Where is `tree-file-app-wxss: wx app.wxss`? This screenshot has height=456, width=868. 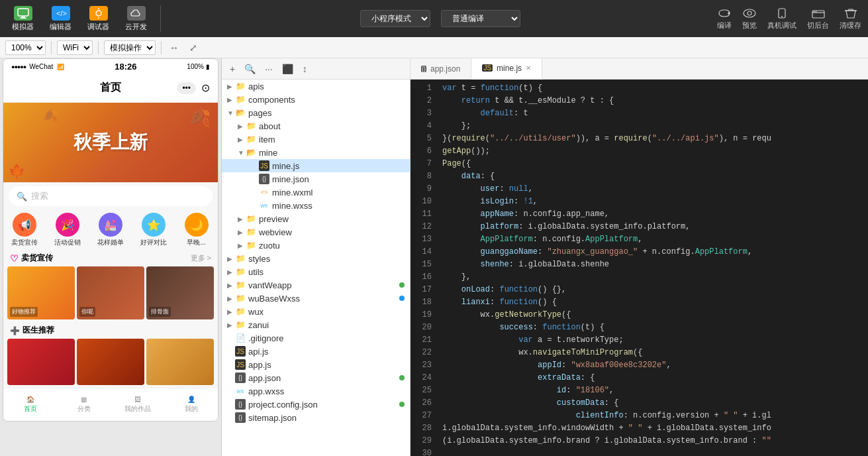
tree-file-app-wxss: wx app.wxss is located at coordinates (316, 391).